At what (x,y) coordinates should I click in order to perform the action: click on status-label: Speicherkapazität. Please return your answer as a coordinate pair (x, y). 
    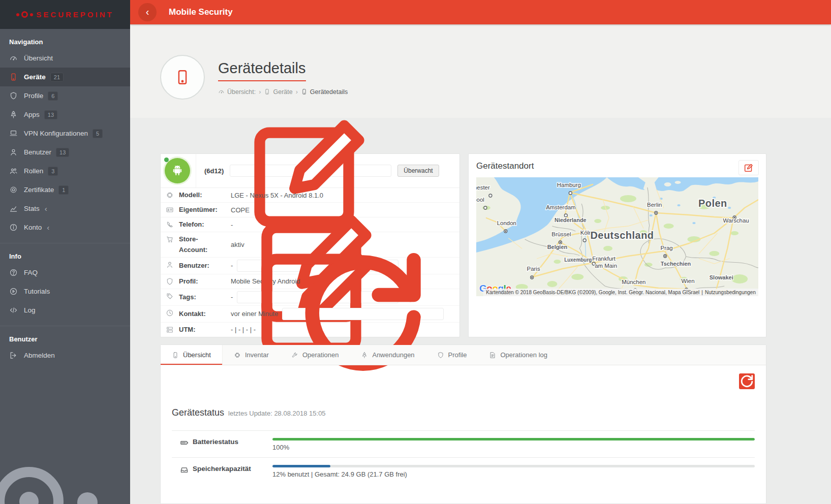
    Looking at the image, I should click on (222, 469).